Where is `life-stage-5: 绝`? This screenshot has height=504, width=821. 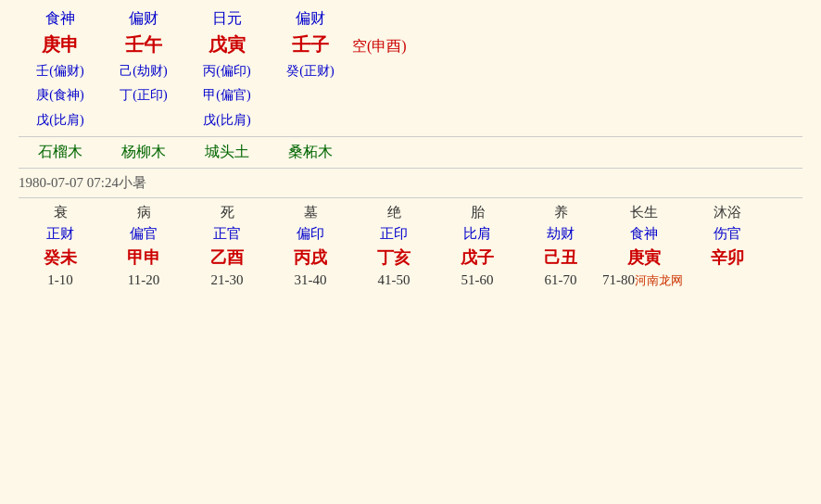 life-stage-5: 绝 is located at coordinates (394, 213).